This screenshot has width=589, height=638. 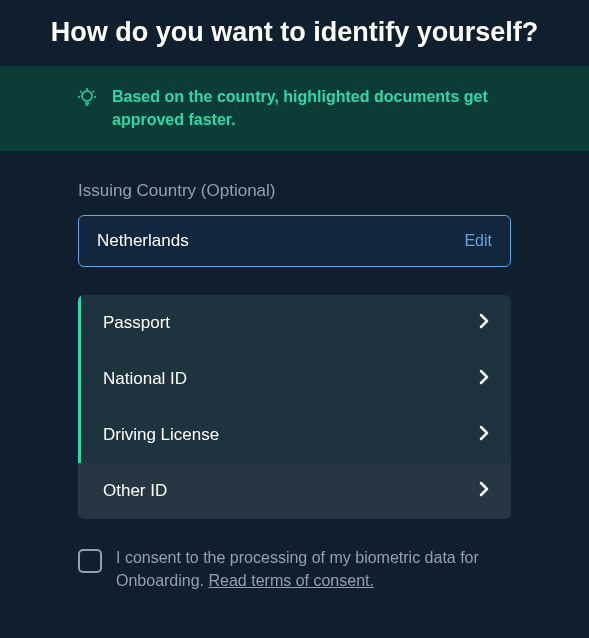 What do you see at coordinates (294, 379) in the screenshot?
I see `document-option-national-id: National ID` at bounding box center [294, 379].